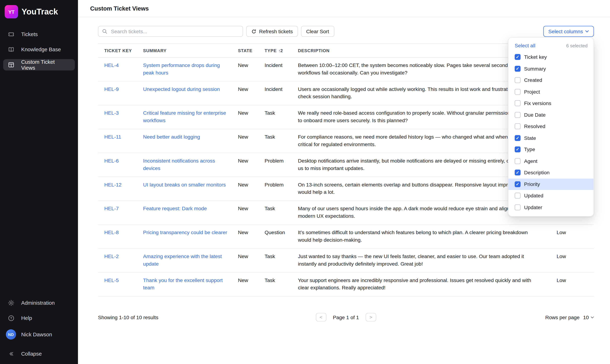 Image resolution: width=610 pixels, height=364 pixels. I want to click on ticket-summary-cell: Pricing transparency could be clearer, so click(190, 233).